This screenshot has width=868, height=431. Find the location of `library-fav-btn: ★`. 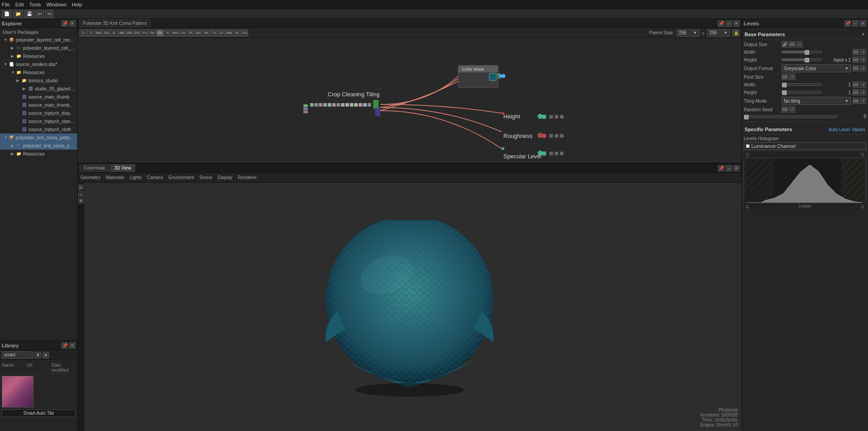

library-fav-btn: ★ is located at coordinates (46, 355).